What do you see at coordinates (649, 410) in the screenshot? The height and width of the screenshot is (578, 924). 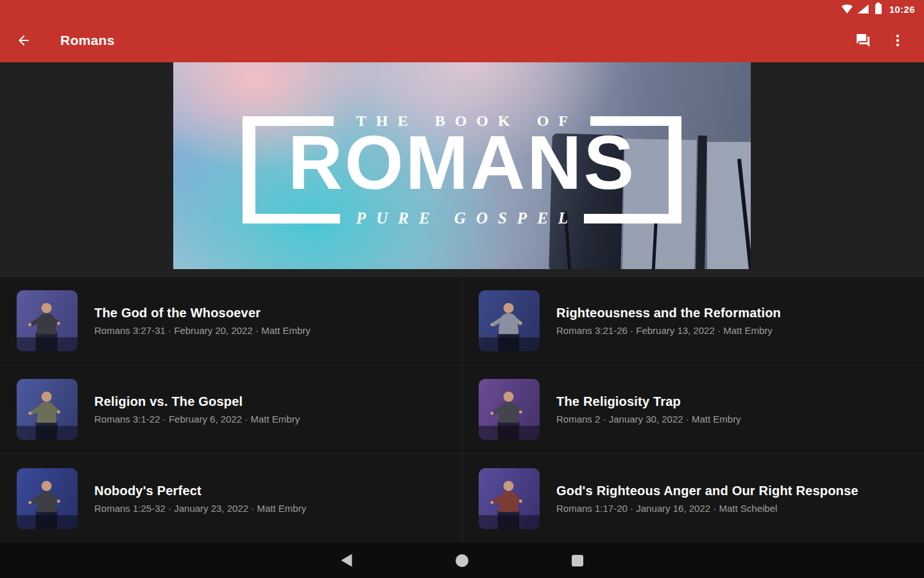 I see `sermon-text: The Religiosity Trap Romans 2 · January …` at bounding box center [649, 410].